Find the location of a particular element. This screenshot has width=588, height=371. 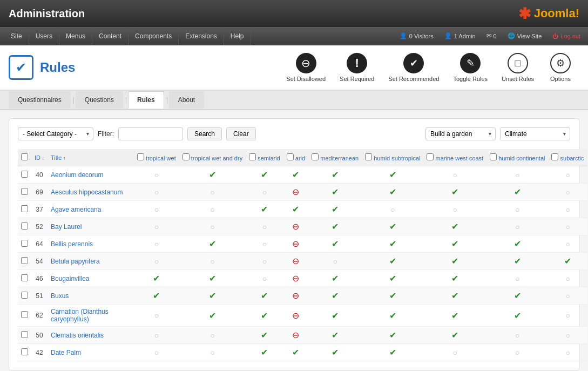

header-id: ID is located at coordinates (39, 158).